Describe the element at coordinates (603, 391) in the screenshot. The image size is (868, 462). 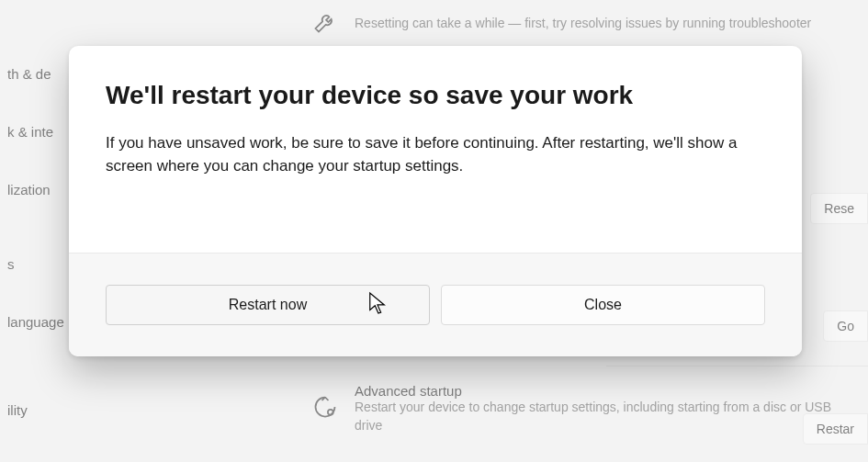
I see `setting-title: Advanced startup` at that location.